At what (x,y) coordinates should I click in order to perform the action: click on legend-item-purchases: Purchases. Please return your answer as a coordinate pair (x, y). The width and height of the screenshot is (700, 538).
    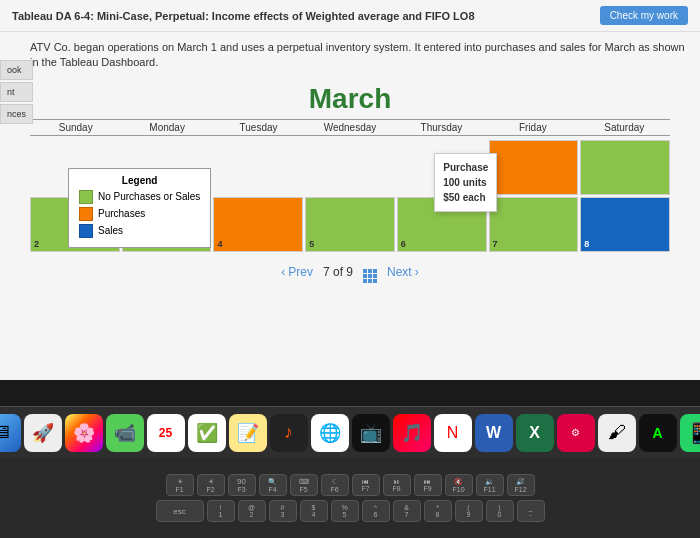
    Looking at the image, I should click on (140, 214).